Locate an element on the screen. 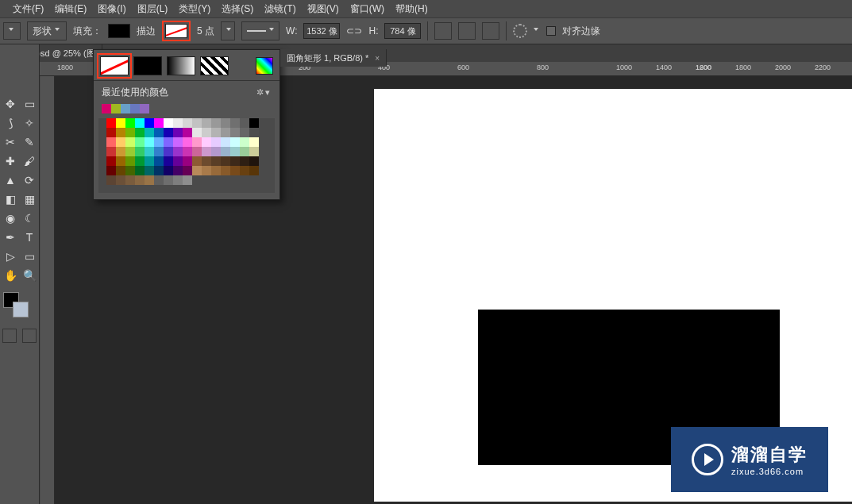 This screenshot has height=504, width=852. magic-wand-tool: ✧ is located at coordinates (29, 123).